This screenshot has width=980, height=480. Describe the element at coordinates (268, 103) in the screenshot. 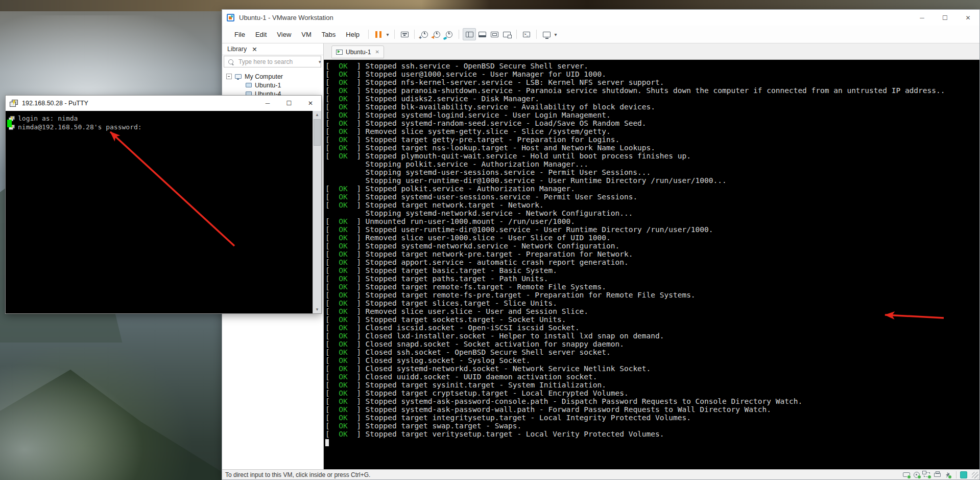

I see `putty-minimize-button: ─` at that location.